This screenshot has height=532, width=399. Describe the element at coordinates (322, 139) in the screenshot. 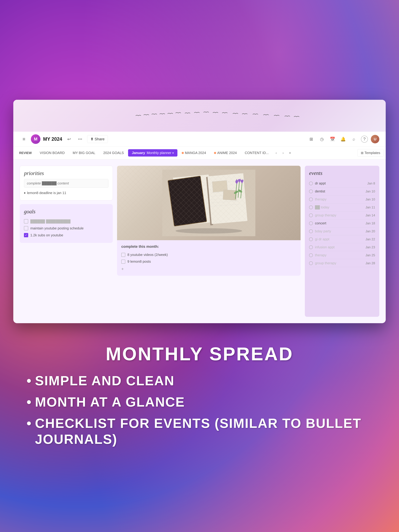

I see `clock-icon: ◷` at that location.